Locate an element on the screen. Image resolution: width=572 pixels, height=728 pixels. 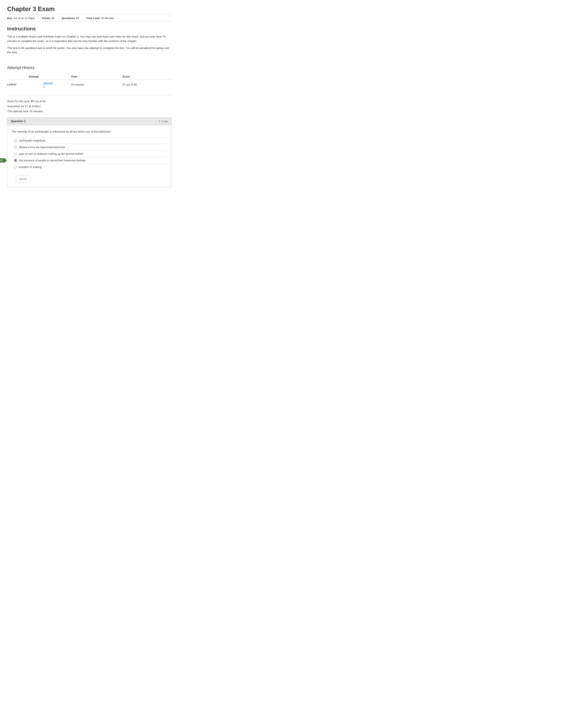
question-1-header: Question 1 1 / 1 pts is located at coordinates (89, 121).